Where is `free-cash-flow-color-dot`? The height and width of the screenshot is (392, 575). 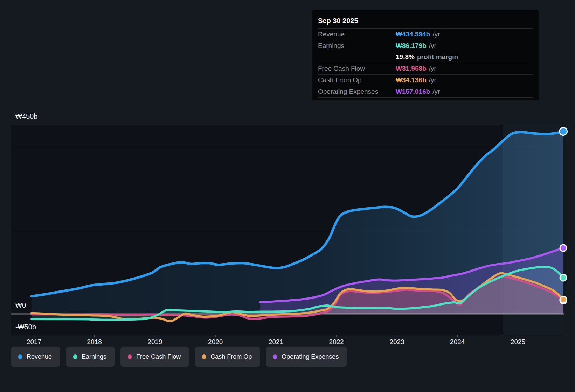
free-cash-flow-color-dot is located at coordinates (130, 357).